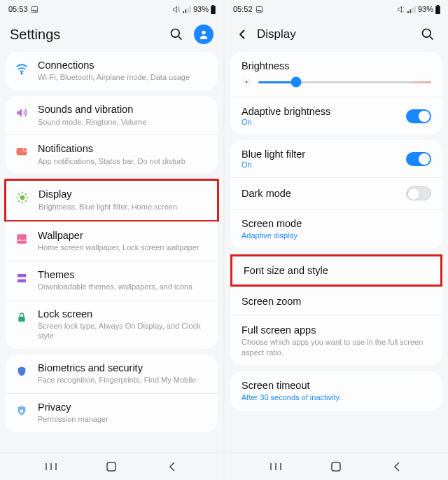  Describe the element at coordinates (112, 115) in the screenshot. I see `settings-item-sounds: Sounds and vibration Sound mode, Rington…` at that location.